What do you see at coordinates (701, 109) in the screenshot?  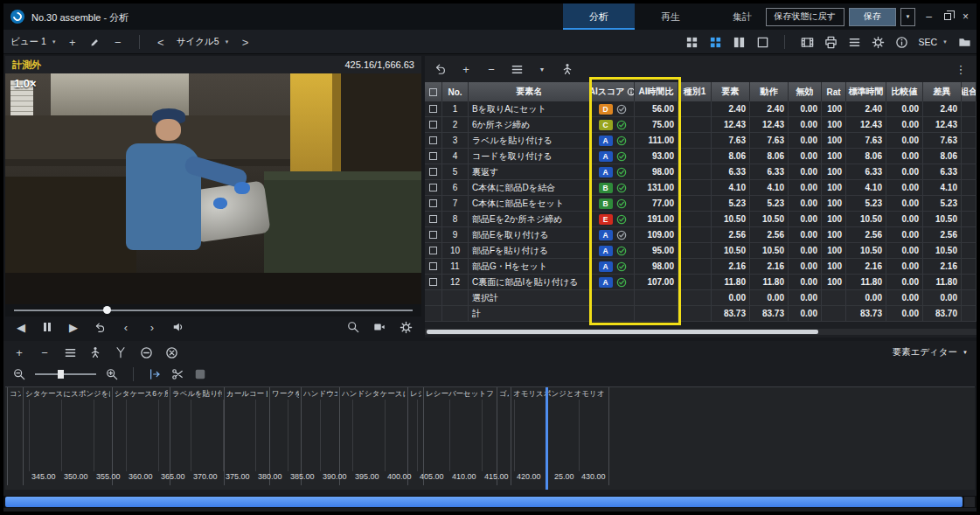 I see `table-row: 1Bを取りAにセットD56.002.402.400.001002.400.002…` at bounding box center [701, 109].